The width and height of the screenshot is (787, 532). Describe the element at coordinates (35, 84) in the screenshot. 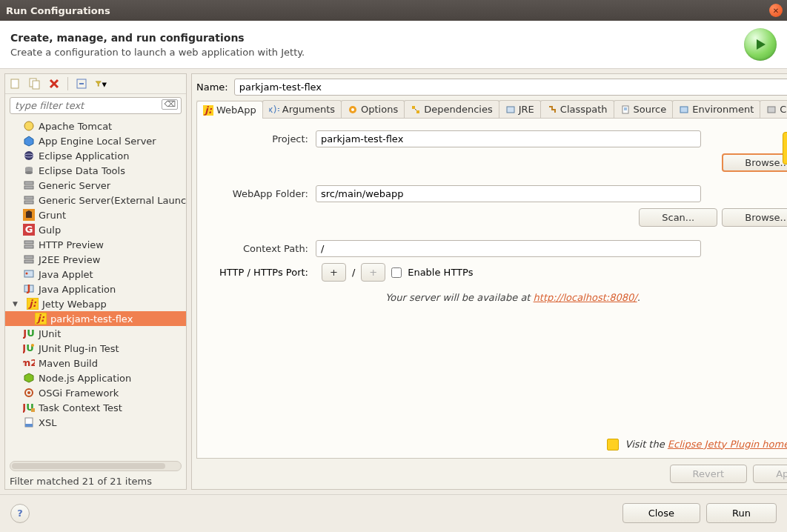

I see `duplicate-config-icon` at that location.